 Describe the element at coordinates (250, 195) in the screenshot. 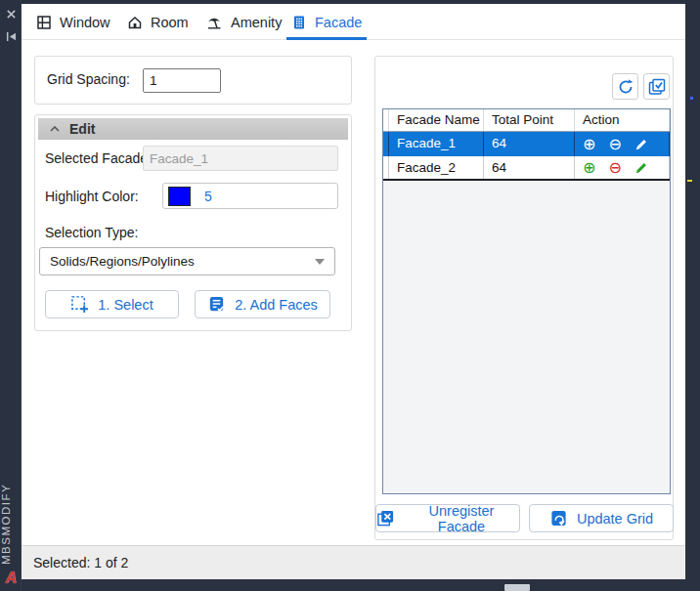

I see `highlight-color-picker: 5` at that location.